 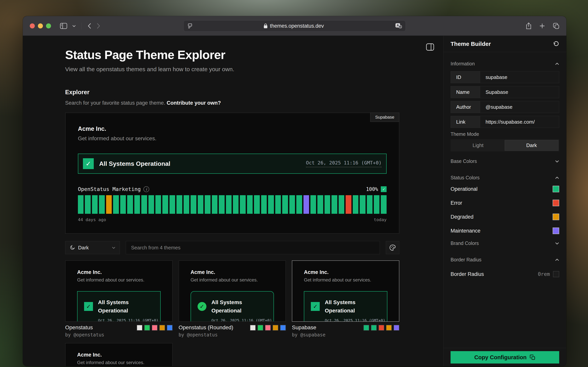 I want to click on status-timestamp: Oct 26, 2025 11:16 (GMT+0), so click(x=344, y=164).